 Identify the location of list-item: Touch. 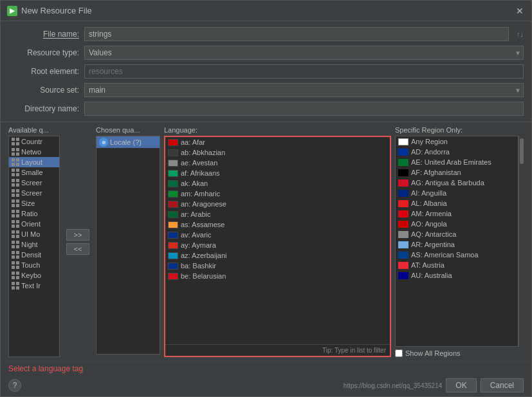
(34, 265).